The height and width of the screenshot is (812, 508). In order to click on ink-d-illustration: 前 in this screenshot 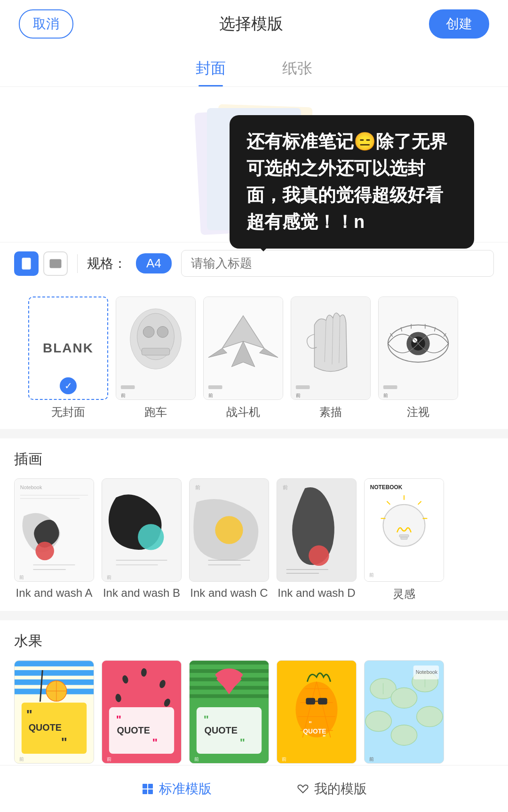, I will do `click(317, 530)`.